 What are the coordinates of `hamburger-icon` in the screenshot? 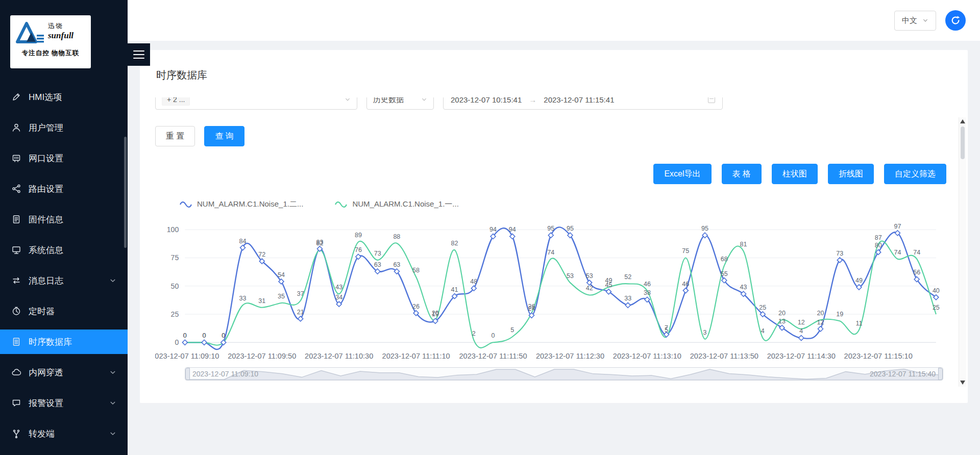 It's located at (139, 51).